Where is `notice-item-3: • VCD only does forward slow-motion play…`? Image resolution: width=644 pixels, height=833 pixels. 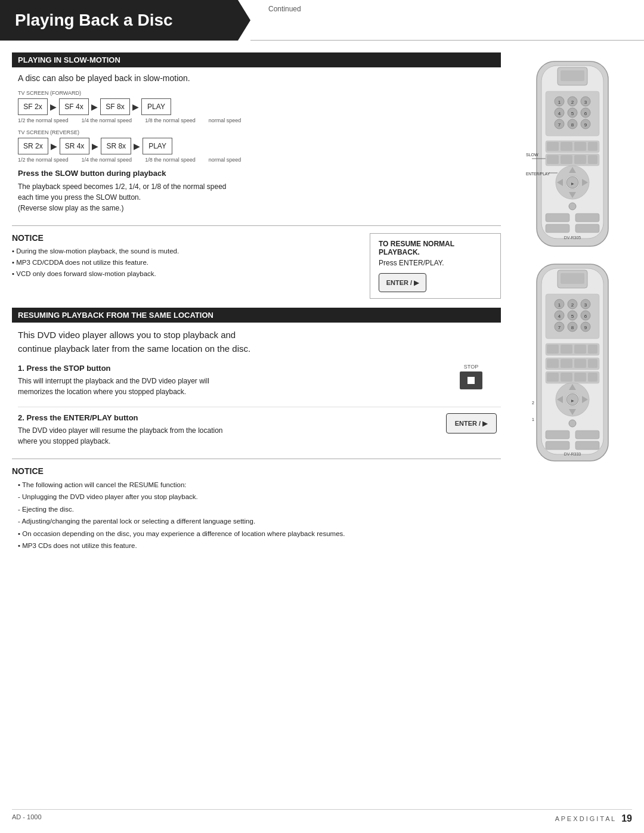 notice-item-3: • VCD only does forward slow-motion play… is located at coordinates (185, 274).